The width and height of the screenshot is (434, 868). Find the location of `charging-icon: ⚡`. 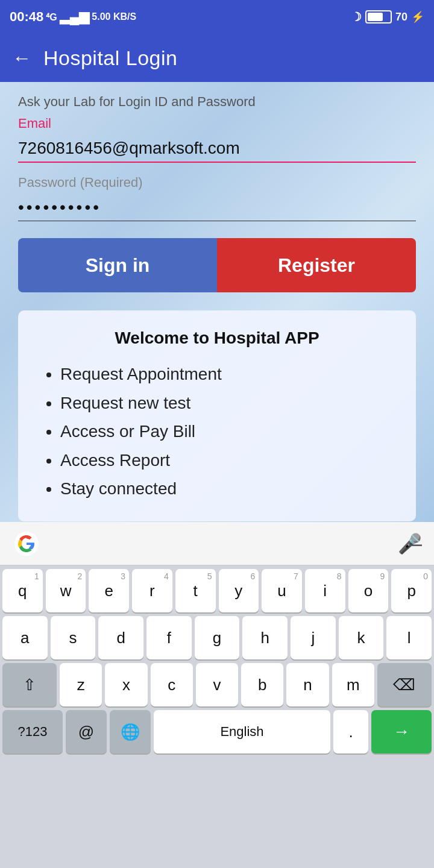

charging-icon: ⚡ is located at coordinates (418, 17).